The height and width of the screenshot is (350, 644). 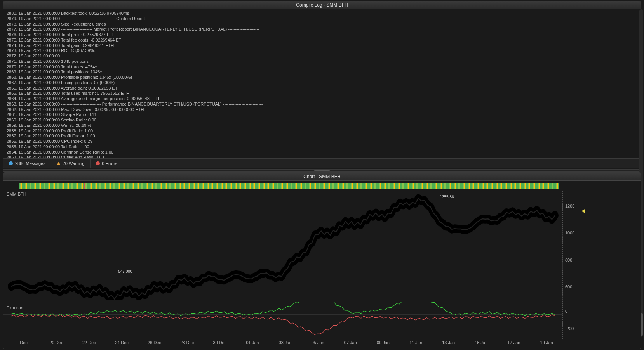 What do you see at coordinates (322, 56) in the screenshot?
I see `log-line: 2872. 19 Jan 2021 00:00:00` at bounding box center [322, 56].